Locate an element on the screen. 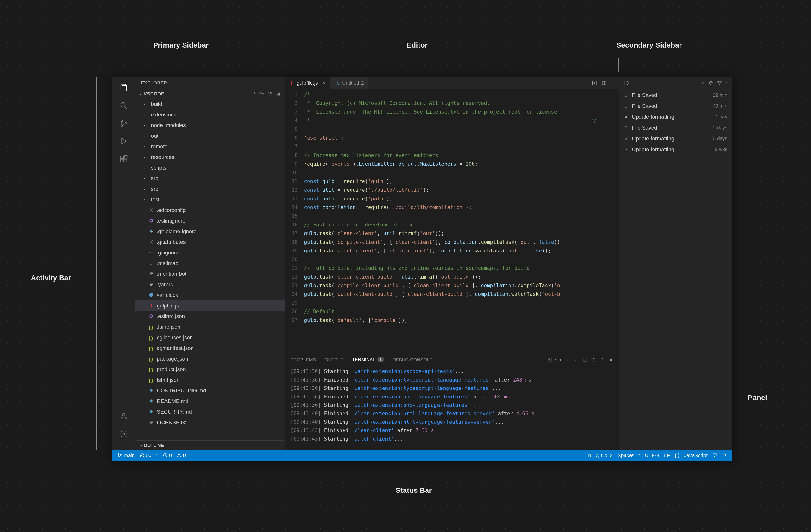 The image size is (811, 532). close-secondary-icon: ✕ is located at coordinates (726, 83).